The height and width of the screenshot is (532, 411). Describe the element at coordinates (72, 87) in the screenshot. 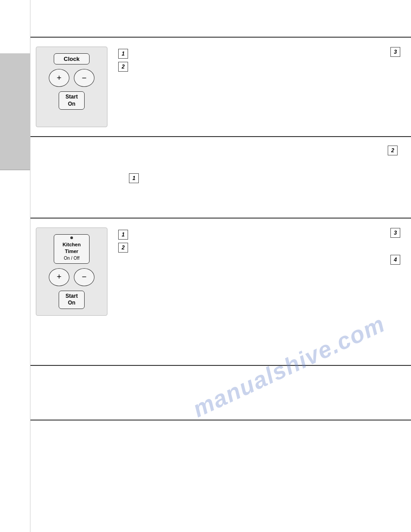

I see `clock-control-panel: Clock + − StartOn` at that location.